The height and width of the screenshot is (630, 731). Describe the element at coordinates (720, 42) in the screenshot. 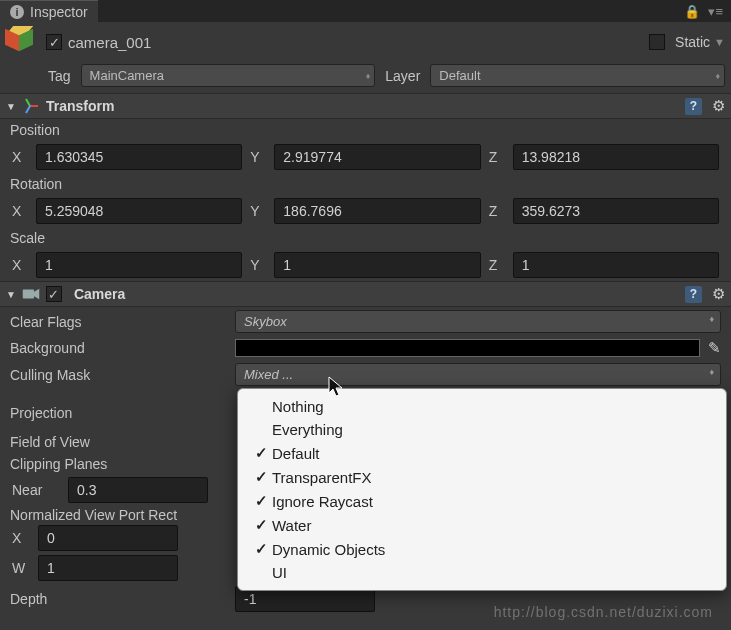

I see `static-dropdown-icon: ▼` at that location.